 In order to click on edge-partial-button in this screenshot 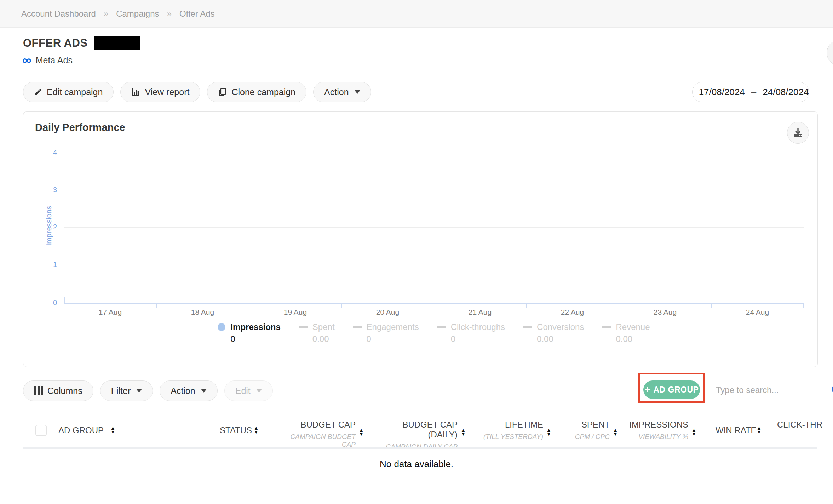, I will do `click(830, 53)`.